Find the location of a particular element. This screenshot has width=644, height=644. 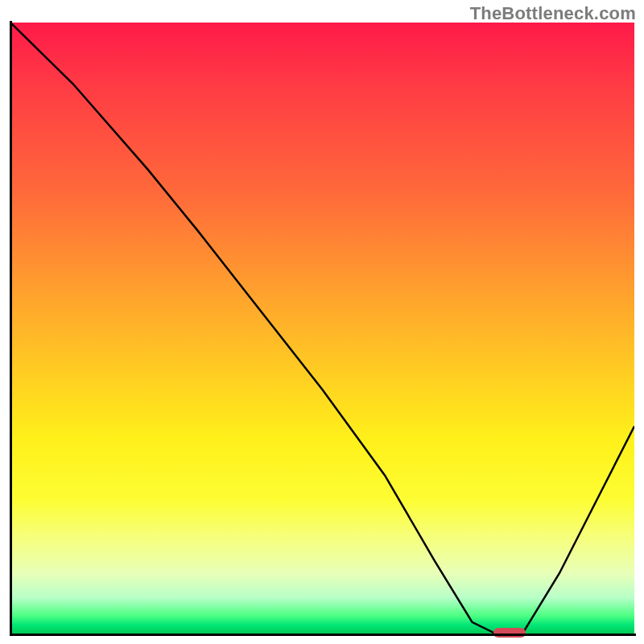

y-axis is located at coordinates (11, 328).